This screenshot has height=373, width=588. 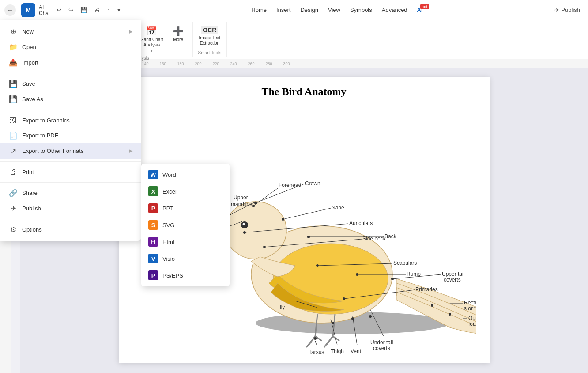 What do you see at coordinates (334, 10) in the screenshot?
I see `menu-view: View` at bounding box center [334, 10].